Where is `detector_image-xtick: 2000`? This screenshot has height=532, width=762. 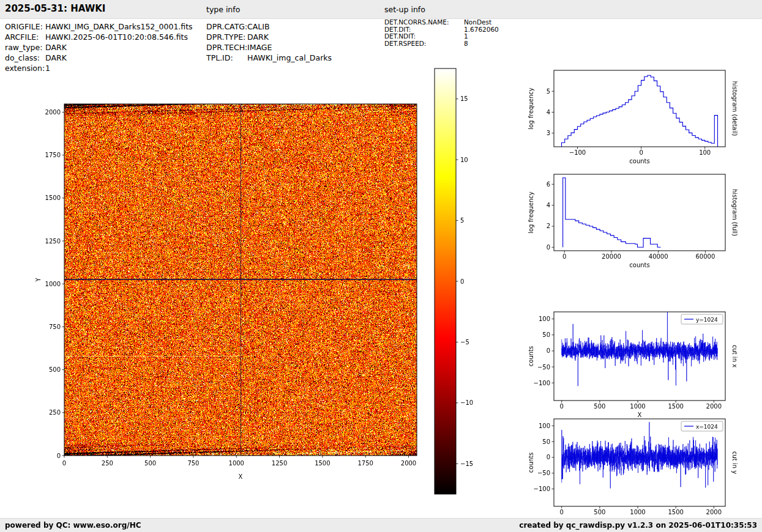
detector_image-xtick: 2000 is located at coordinates (409, 464).